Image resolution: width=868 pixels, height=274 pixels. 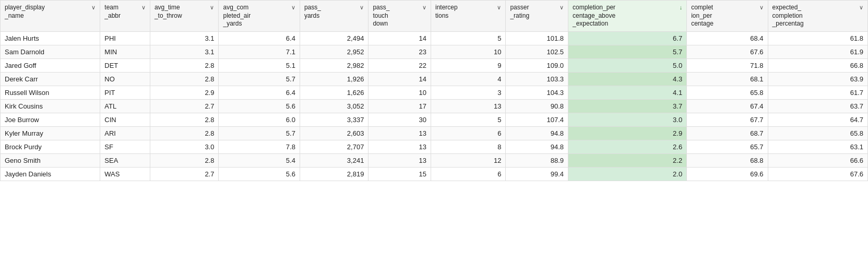 I want to click on cell-pass_touchdown: 10, so click(x=400, y=92).